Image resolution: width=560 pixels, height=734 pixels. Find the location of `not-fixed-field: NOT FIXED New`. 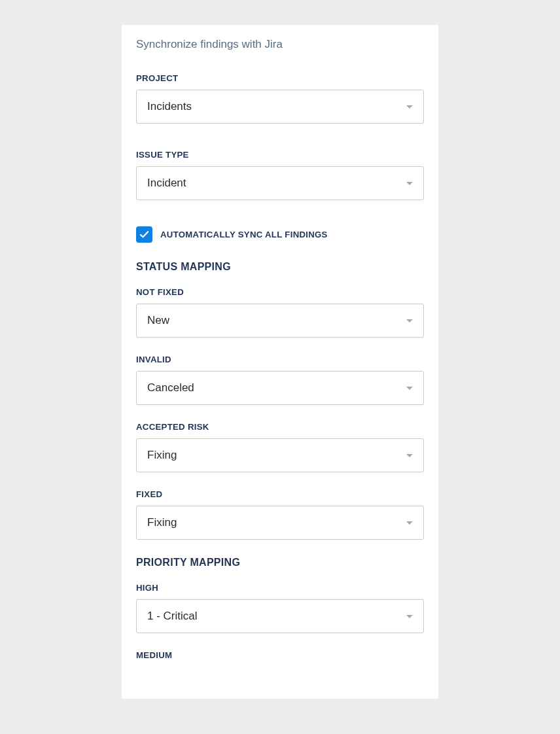

not-fixed-field: NOT FIXED New is located at coordinates (280, 313).